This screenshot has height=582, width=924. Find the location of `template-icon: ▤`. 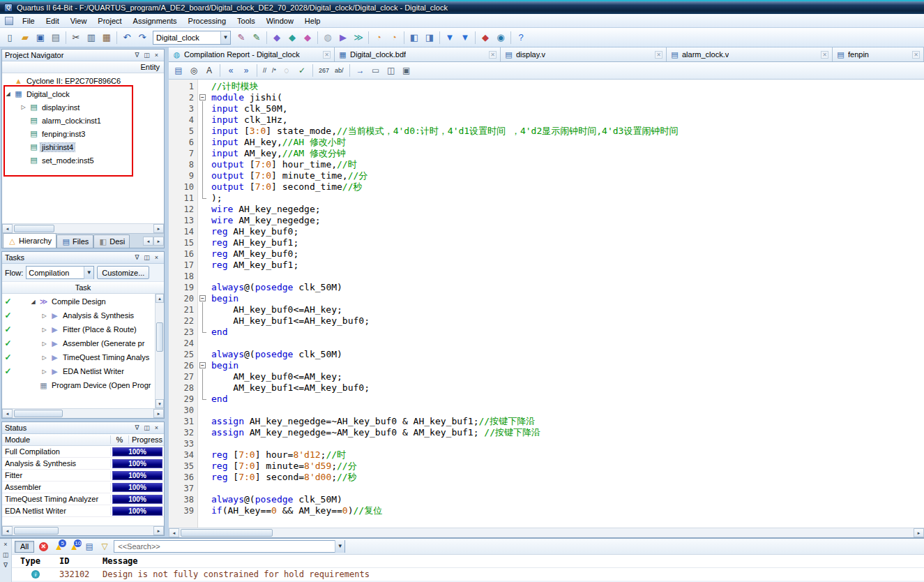

template-icon: ▤ is located at coordinates (179, 70).